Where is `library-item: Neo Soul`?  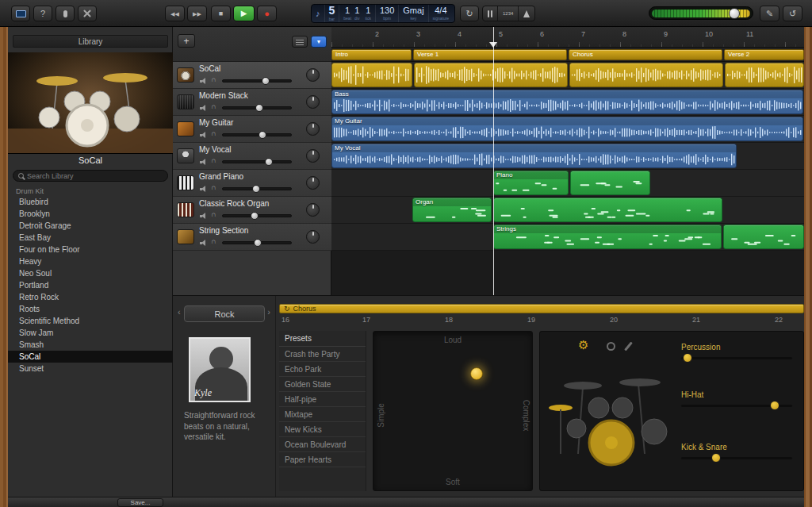 library-item: Neo Soul is located at coordinates (90, 273).